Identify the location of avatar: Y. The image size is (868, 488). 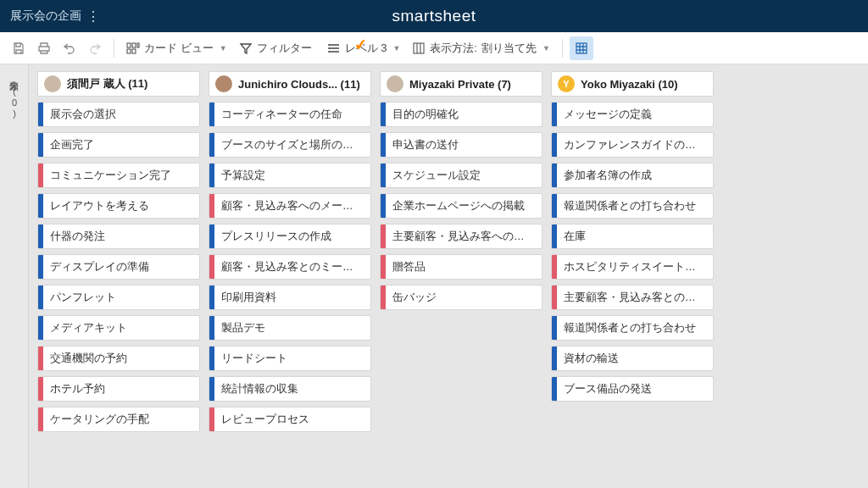
(566, 84).